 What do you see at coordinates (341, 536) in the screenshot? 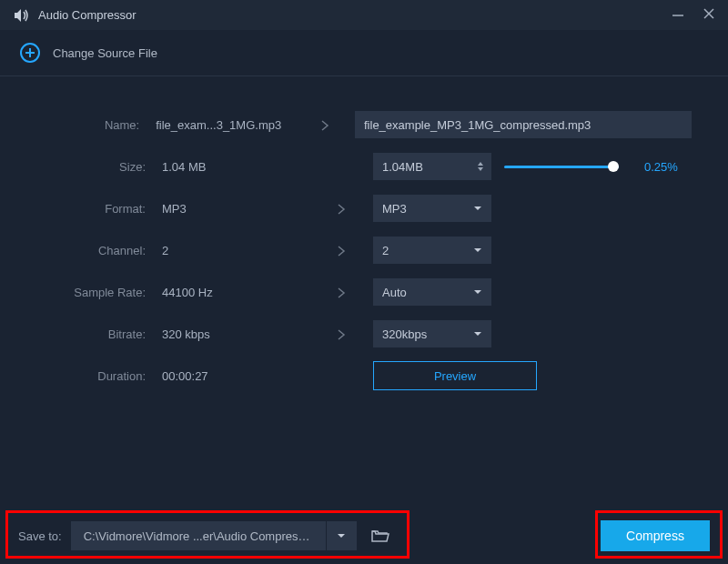
I see `save-path-caret` at bounding box center [341, 536].